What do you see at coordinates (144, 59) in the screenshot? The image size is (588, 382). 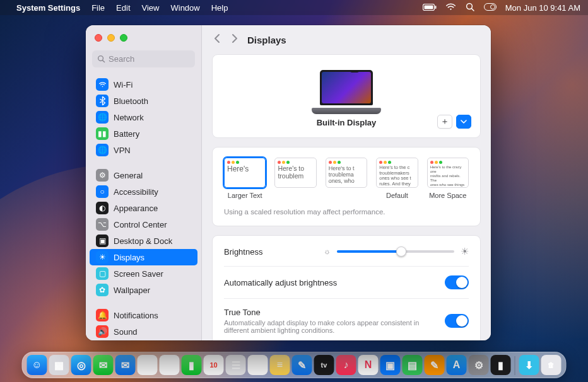 I see `sidebar-search` at bounding box center [144, 59].